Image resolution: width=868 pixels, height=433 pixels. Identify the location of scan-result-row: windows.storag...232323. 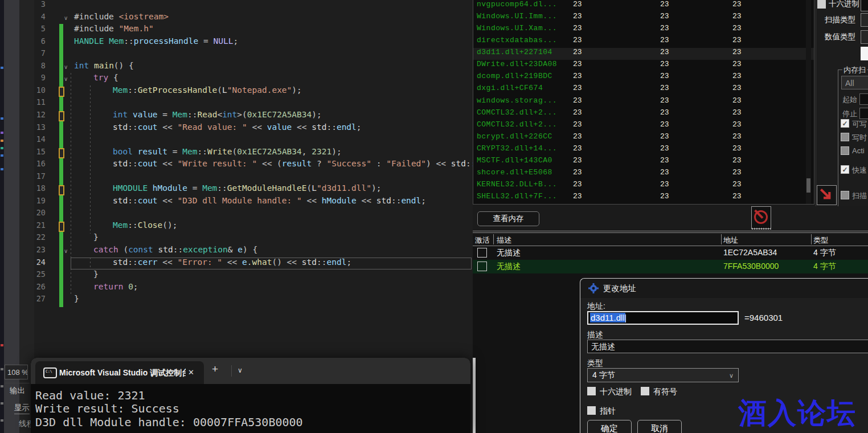
(644, 103).